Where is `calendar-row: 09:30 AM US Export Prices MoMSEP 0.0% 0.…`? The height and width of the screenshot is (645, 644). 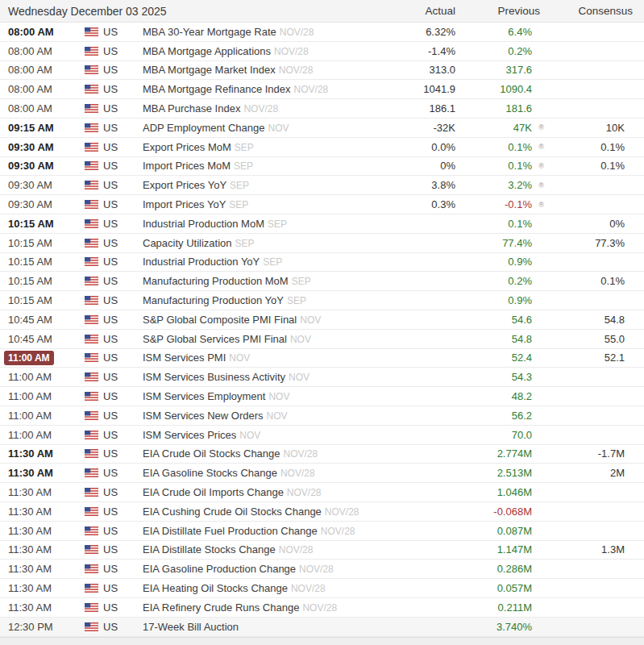 calendar-row: 09:30 AM US Export Prices MoMSEP 0.0% 0.… is located at coordinates (322, 148).